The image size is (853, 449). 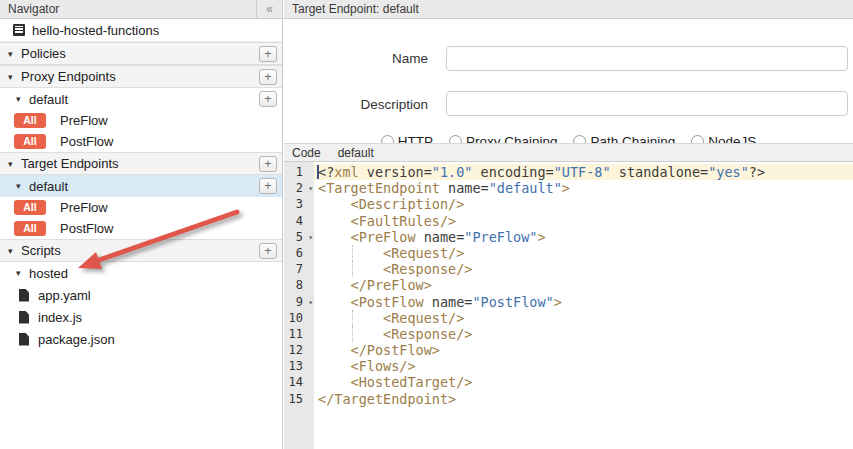 I want to click on code-line: </TargetEndpoint>, so click(x=584, y=399).